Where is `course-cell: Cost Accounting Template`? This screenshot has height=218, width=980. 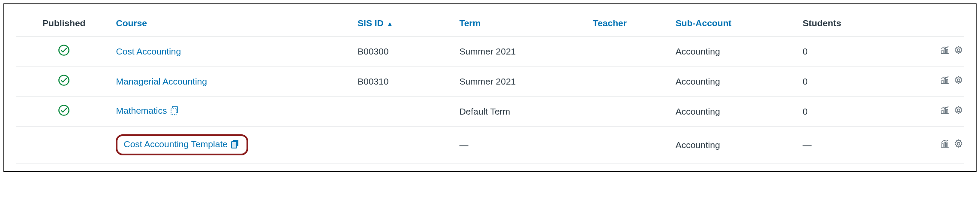
course-cell: Cost Accounting Template is located at coordinates (232, 145).